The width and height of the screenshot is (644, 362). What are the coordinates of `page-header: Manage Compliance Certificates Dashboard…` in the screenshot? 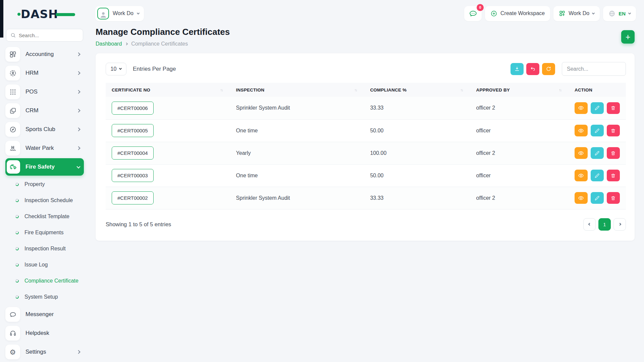 It's located at (365, 35).